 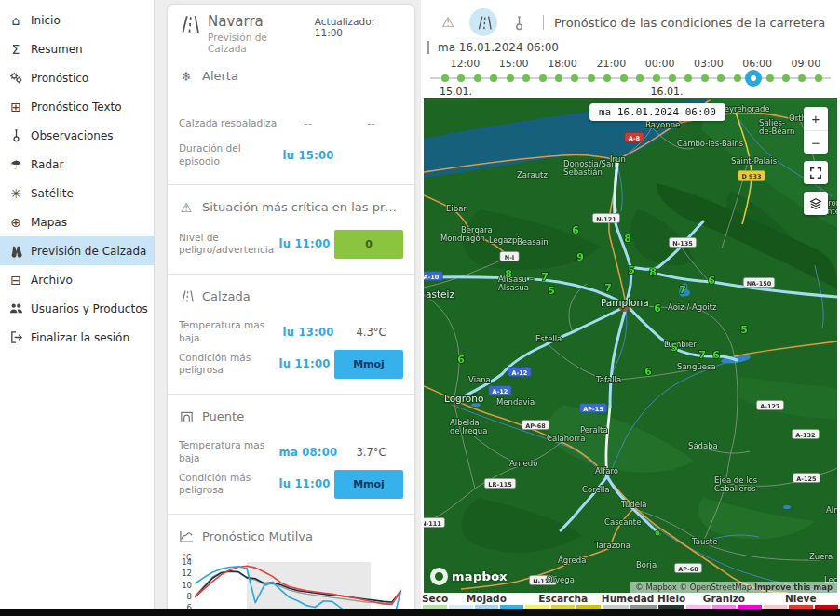 I want to click on map-town-label: Caballeros, so click(x=736, y=489).